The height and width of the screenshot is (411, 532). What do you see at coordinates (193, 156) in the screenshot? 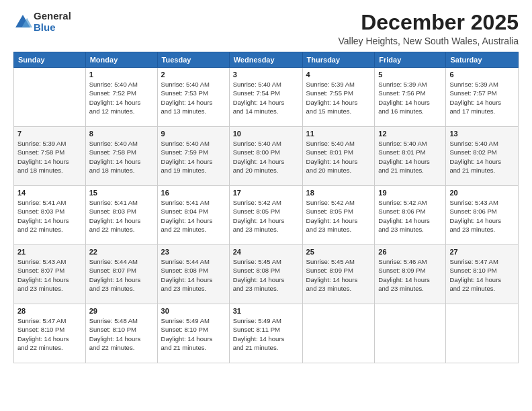
I see `calendar-cell: 9Sunrise: 5:40 AMSunset: 7:59 PMDaylight…` at bounding box center [193, 156].